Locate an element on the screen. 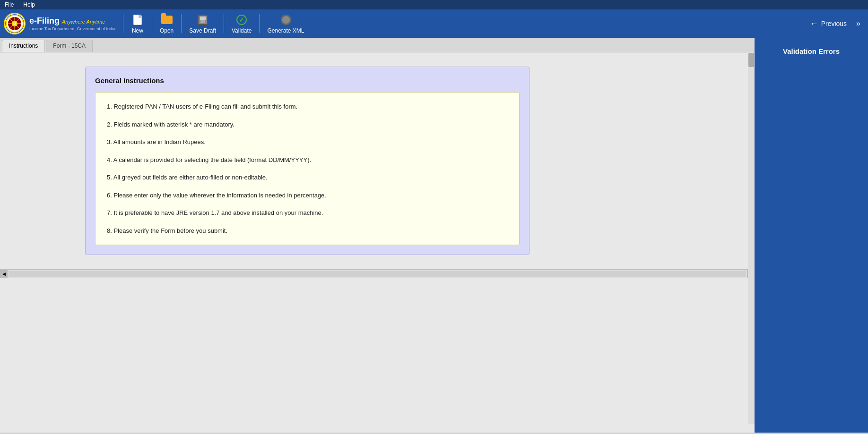  tab-instructions: Instructions is located at coordinates (24, 46).